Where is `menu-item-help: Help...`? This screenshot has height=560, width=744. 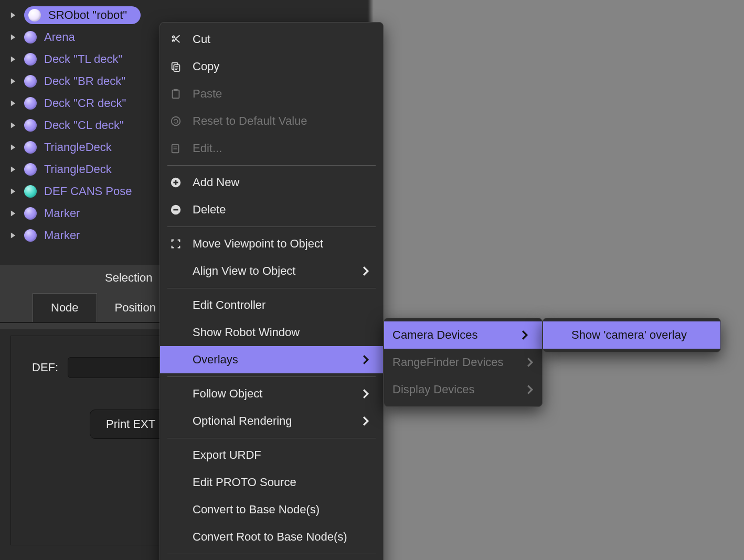 menu-item-help: Help... is located at coordinates (272, 559).